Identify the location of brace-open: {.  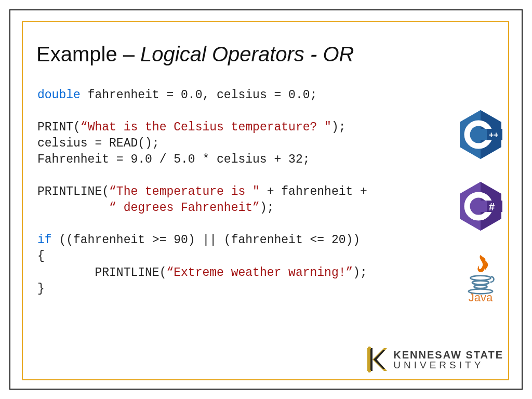
(41, 256).